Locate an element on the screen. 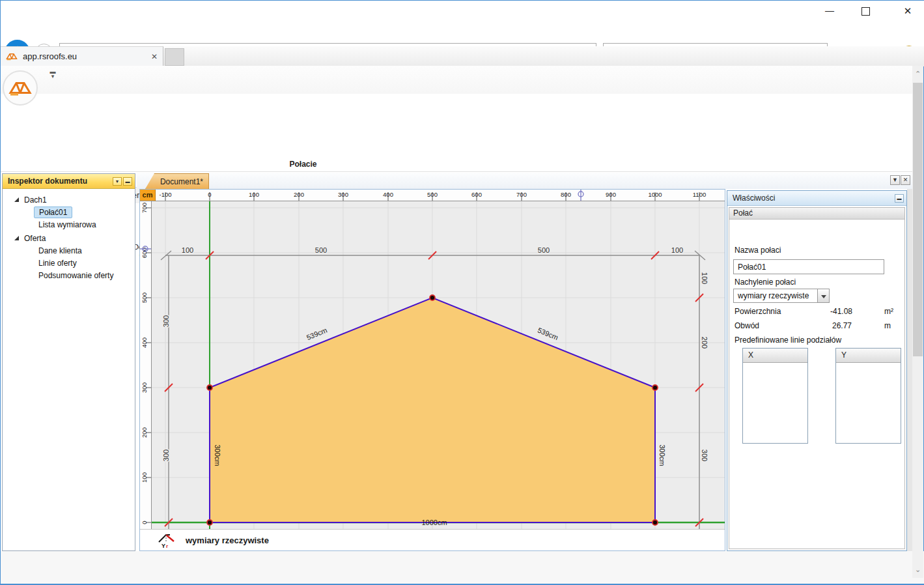 This screenshot has width=924, height=585. area-unit: m² is located at coordinates (889, 311).